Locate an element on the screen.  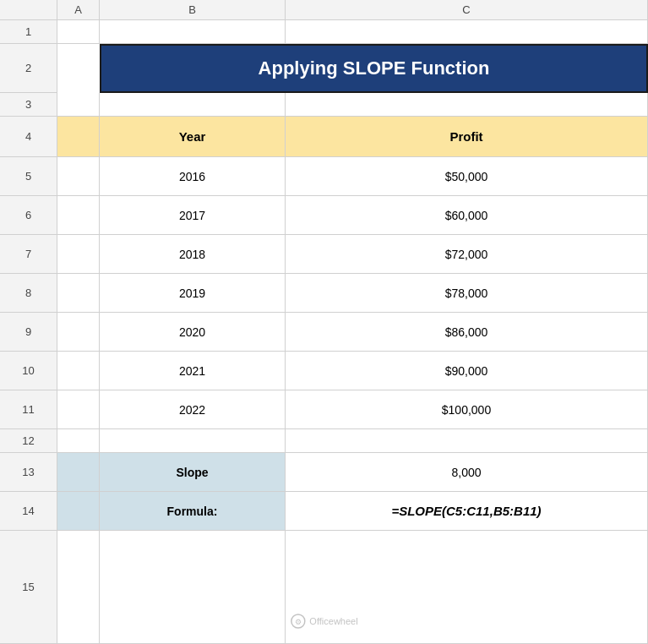
row-header-15: 15 is located at coordinates (29, 587).